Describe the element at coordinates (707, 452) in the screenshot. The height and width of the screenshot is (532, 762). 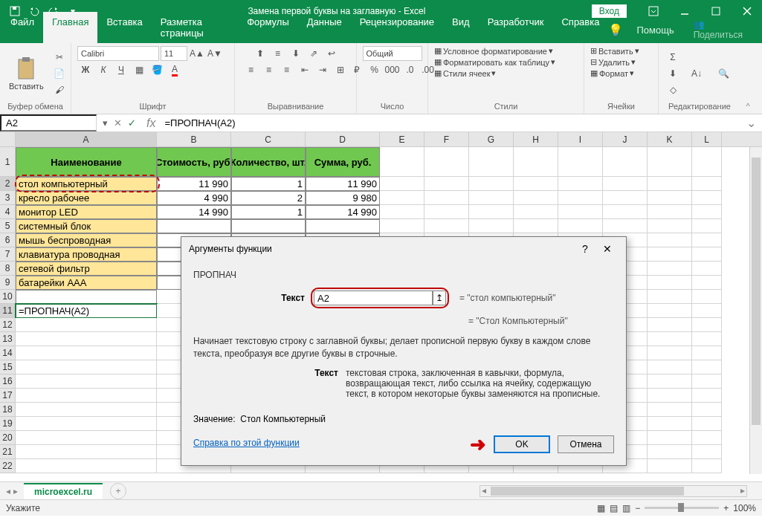
I see `cell-L21` at that location.